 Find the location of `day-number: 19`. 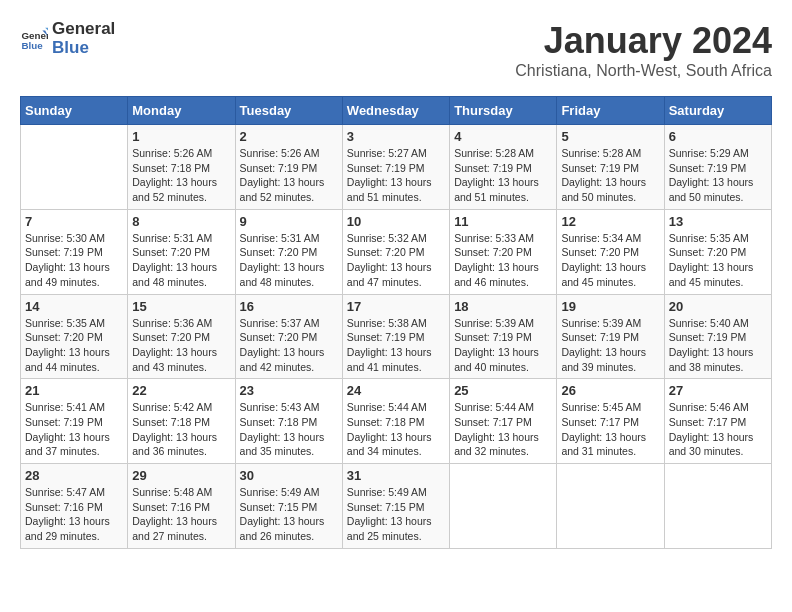

day-number: 19 is located at coordinates (610, 306).